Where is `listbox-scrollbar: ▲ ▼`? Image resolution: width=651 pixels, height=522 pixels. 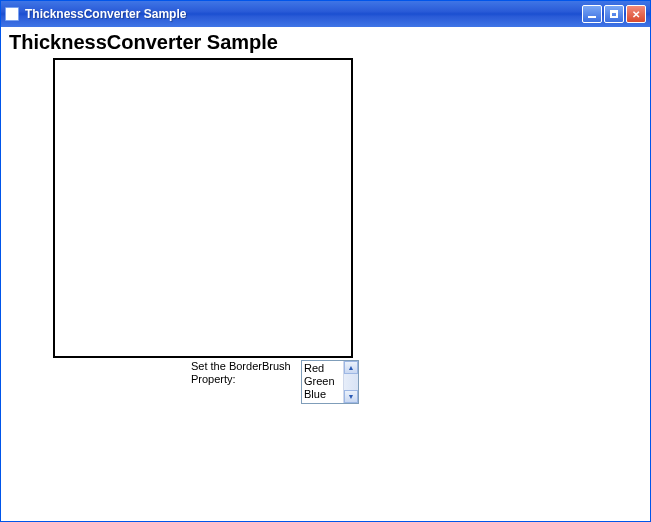
listbox-scrollbar: ▲ ▼ is located at coordinates (350, 382).